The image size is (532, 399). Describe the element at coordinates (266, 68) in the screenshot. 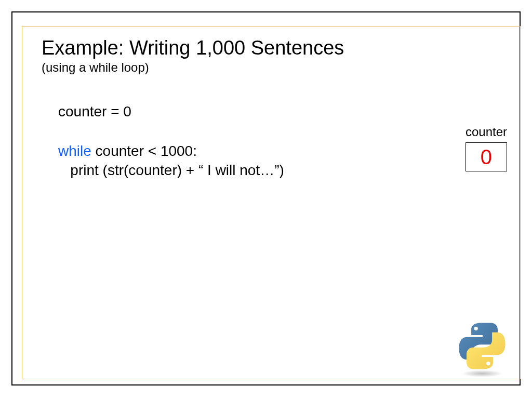

I see `slide-subtitle: (using a while loop)` at that location.